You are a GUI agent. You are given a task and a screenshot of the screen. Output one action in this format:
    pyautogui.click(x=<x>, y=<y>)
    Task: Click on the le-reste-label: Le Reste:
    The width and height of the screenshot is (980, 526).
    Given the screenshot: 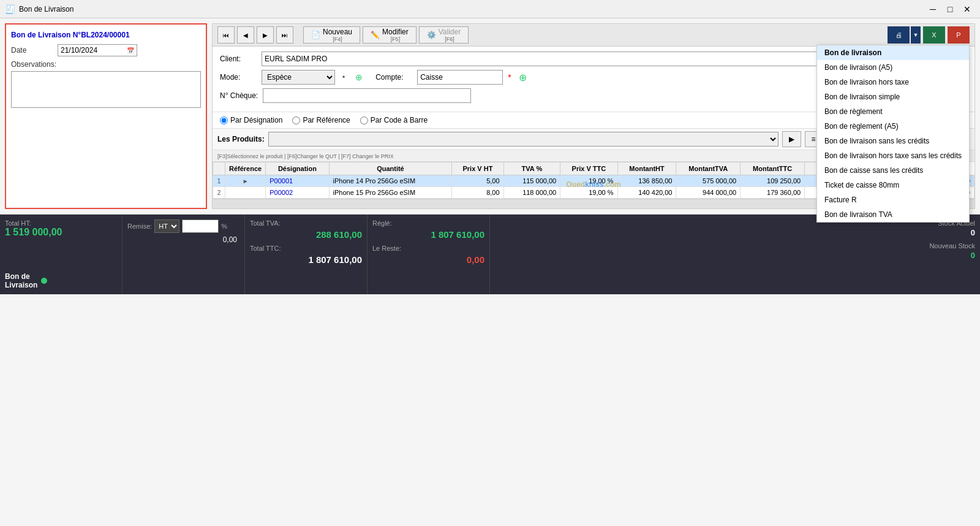 What is the action you would take?
    pyautogui.click(x=429, y=248)
    